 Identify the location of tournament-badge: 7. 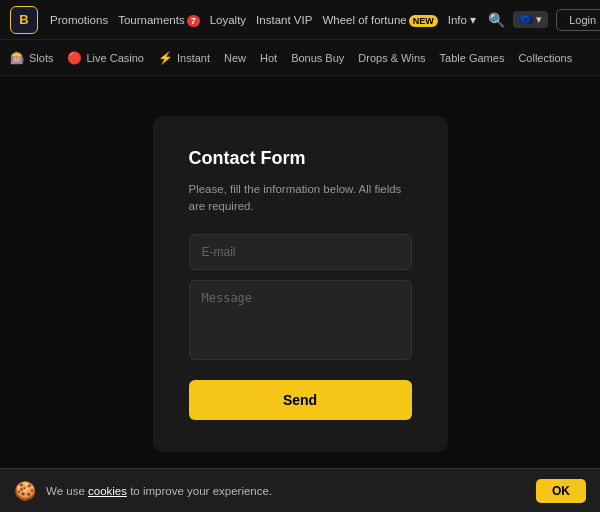
(194, 21).